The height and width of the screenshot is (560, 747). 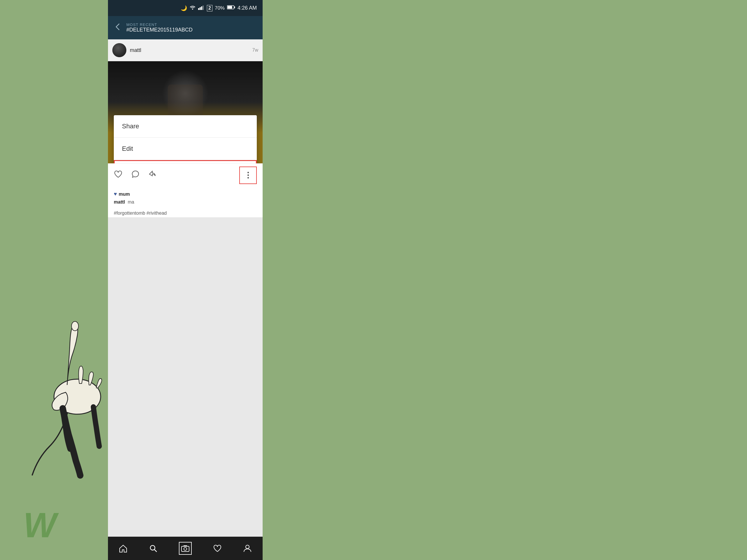 What do you see at coordinates (220, 8) in the screenshot?
I see `battery-percent: 70%` at bounding box center [220, 8].